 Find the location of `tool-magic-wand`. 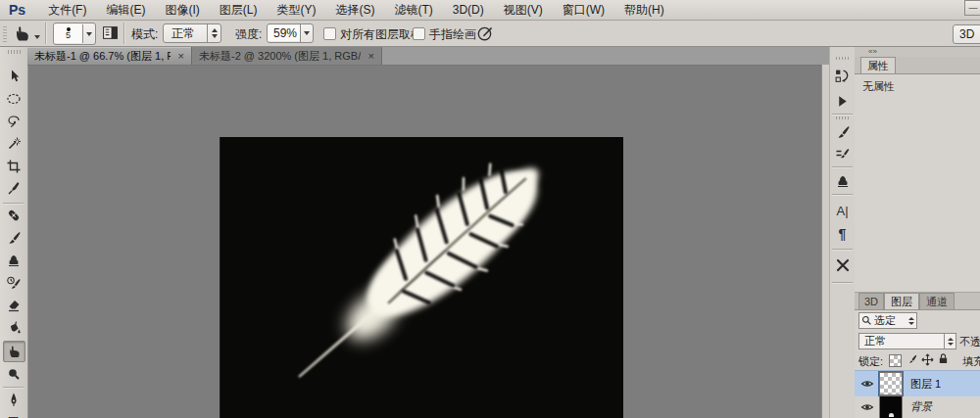

tool-magic-wand is located at coordinates (14, 144).